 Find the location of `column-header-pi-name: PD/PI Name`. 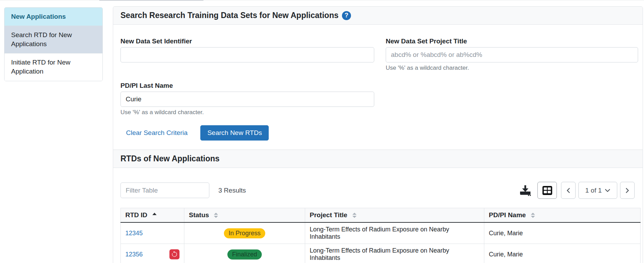

column-header-pi-name: PD/PI Name is located at coordinates (562, 215).